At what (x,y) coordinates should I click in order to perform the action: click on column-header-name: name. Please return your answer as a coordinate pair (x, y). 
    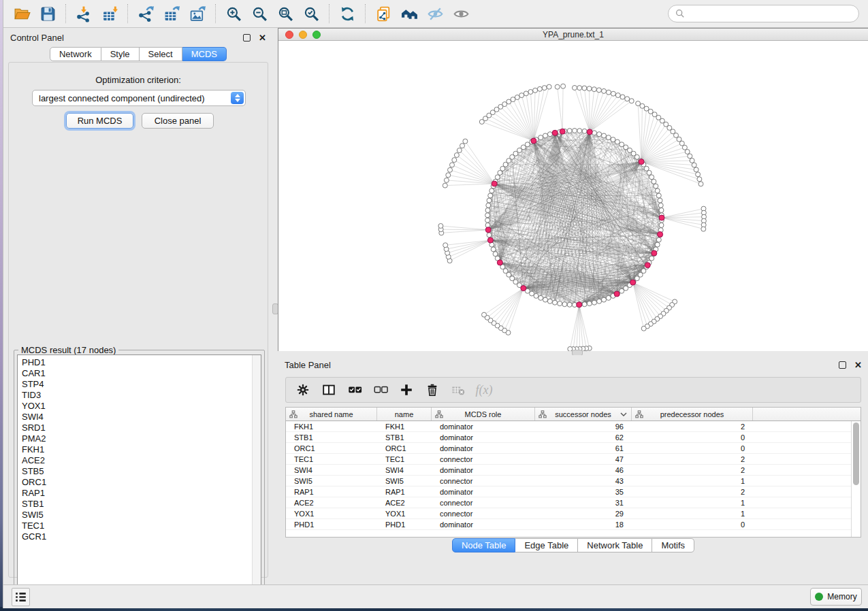
    Looking at the image, I should click on (404, 414).